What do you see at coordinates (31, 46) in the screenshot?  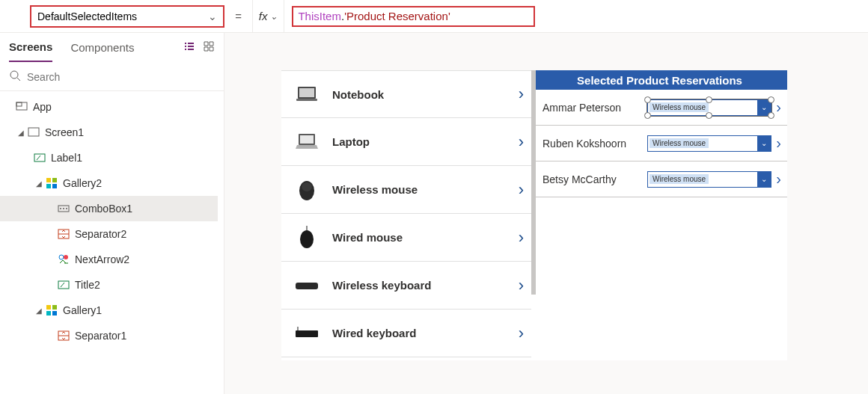 I see `tab-screens-label: Screens` at bounding box center [31, 46].